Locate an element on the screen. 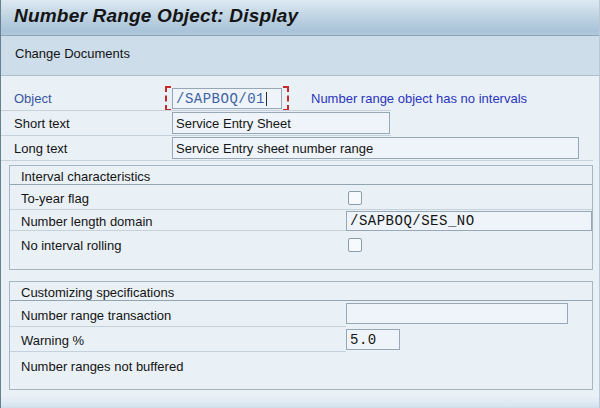 The image size is (600, 408). long-text-input: Service Entry sheet number range is located at coordinates (376, 148).